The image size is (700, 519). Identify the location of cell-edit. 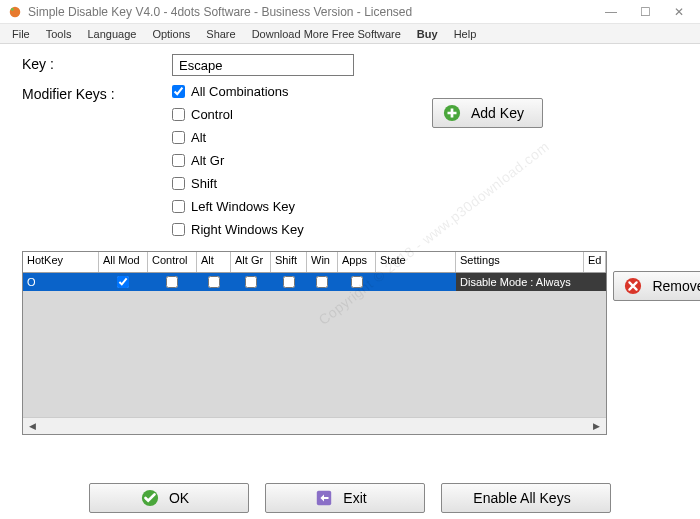
(595, 282).